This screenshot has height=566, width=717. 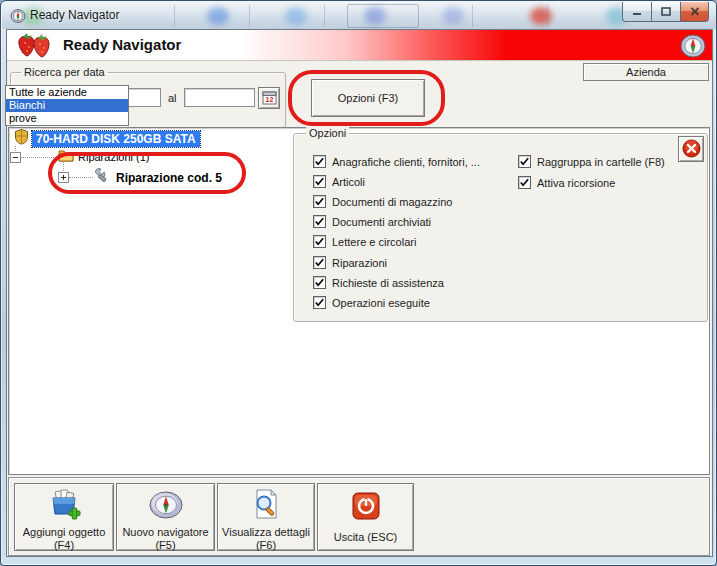 What do you see at coordinates (16, 158) in the screenshot?
I see `collapse-expander-icon` at bounding box center [16, 158].